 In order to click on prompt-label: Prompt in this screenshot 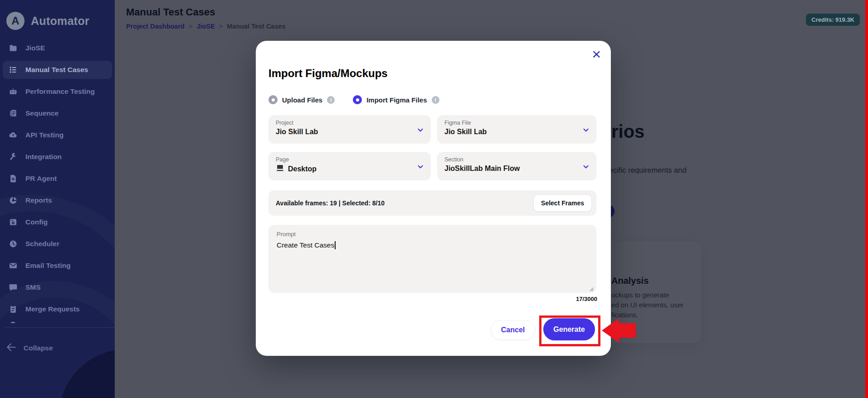, I will do `click(433, 234)`.